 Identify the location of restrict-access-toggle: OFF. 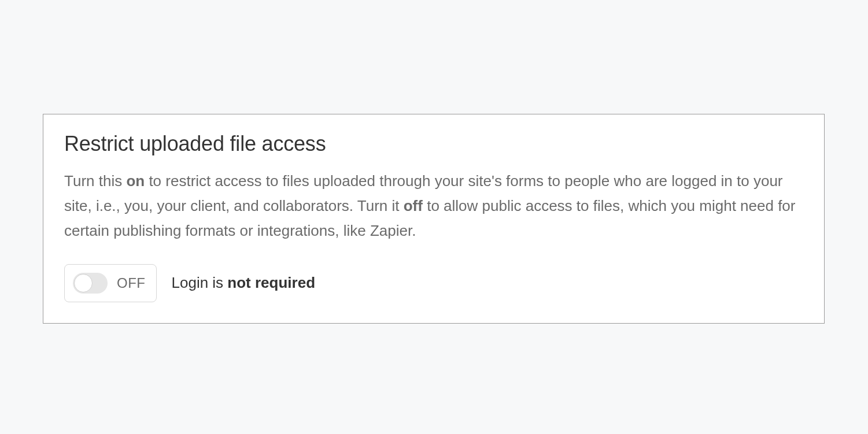
(110, 283).